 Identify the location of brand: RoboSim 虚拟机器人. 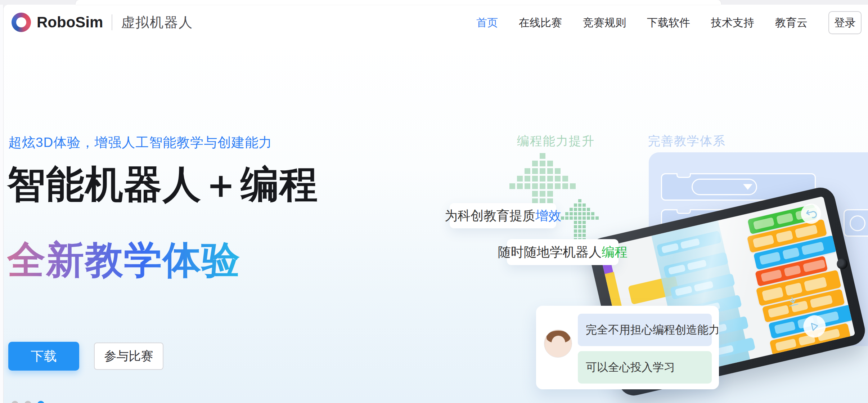
(102, 22).